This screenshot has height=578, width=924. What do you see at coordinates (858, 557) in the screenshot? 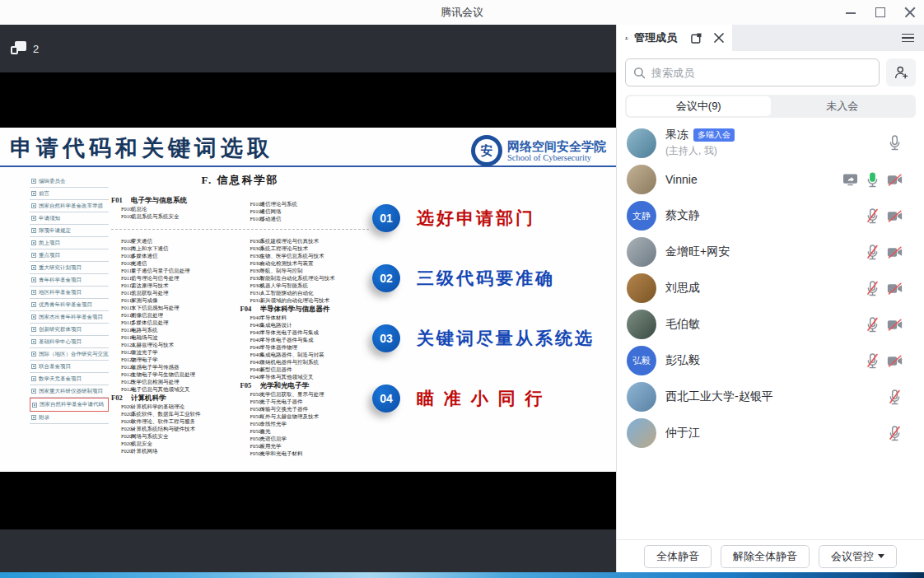
I see `meeting-control-button: 会议管控` at bounding box center [858, 557].